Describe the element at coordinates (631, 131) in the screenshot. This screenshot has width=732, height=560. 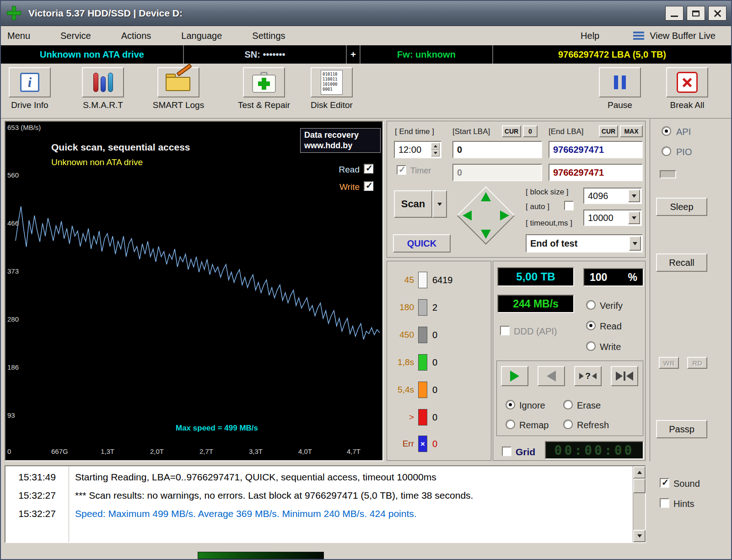
I see `end-lba-max-button: MAX` at that location.